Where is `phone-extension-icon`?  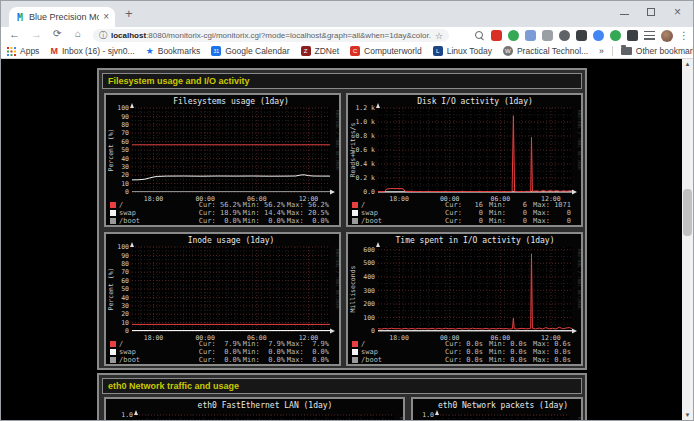 phone-extension-icon is located at coordinates (548, 36).